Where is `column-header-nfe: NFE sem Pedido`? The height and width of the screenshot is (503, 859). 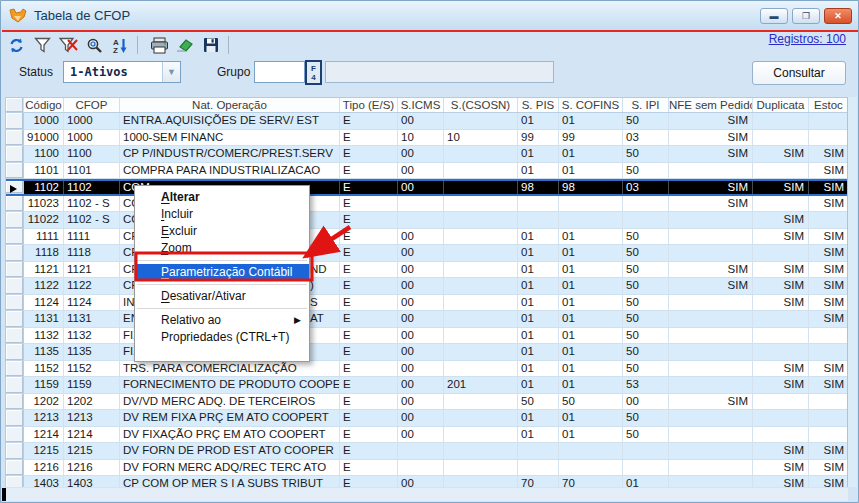
column-header-nfe: NFE sem Pedido is located at coordinates (711, 105).